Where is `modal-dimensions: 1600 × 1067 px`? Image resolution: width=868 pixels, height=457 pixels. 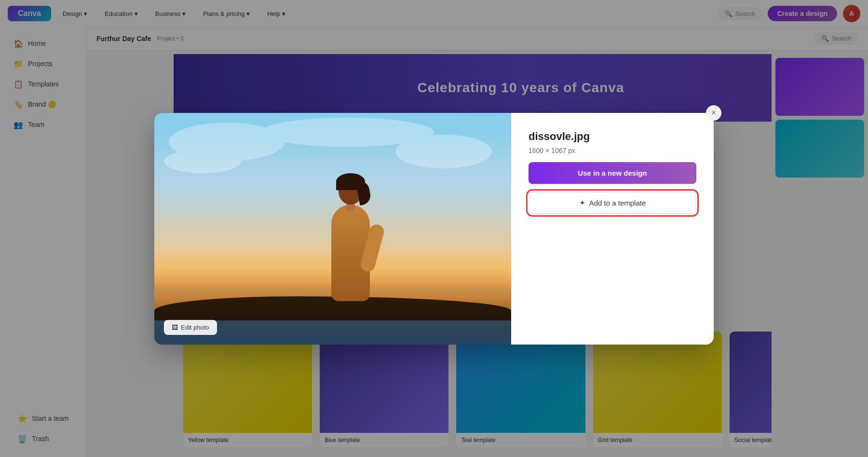
modal-dimensions: 1600 × 1067 px is located at coordinates (612, 151).